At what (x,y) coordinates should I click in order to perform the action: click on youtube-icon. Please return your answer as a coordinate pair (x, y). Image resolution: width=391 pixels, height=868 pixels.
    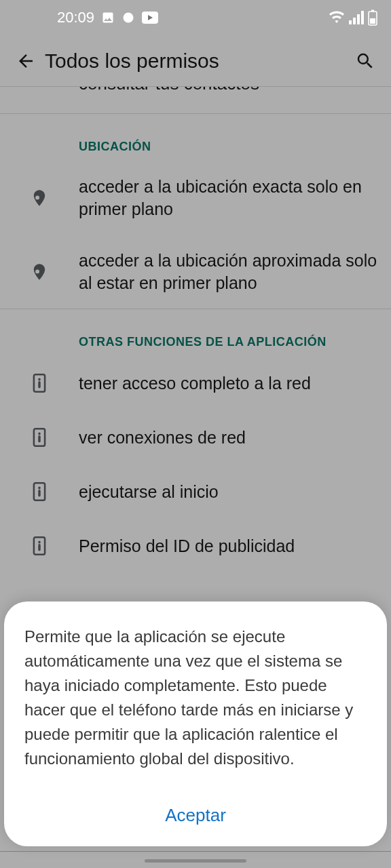
    Looking at the image, I should click on (150, 18).